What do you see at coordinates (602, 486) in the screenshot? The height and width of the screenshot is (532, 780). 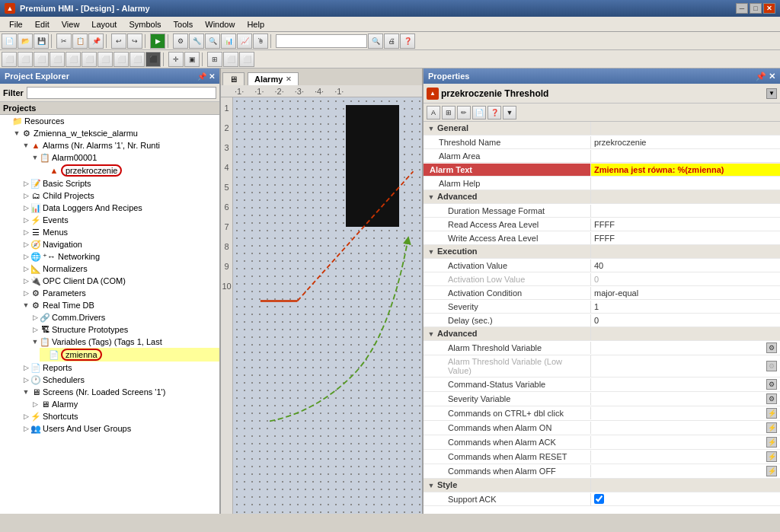 I see `section-style: ▼Style` at bounding box center [602, 486].